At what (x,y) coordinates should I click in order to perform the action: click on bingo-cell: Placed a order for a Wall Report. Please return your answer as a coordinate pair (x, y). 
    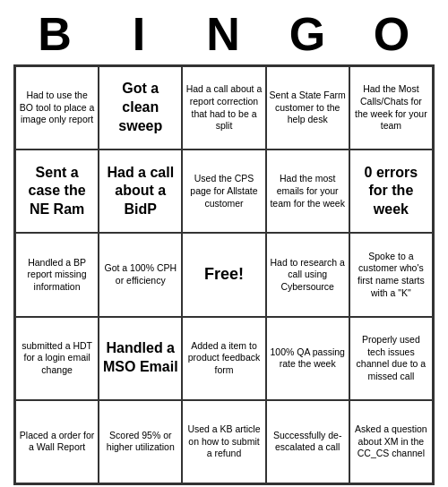
    Looking at the image, I should click on (57, 442).